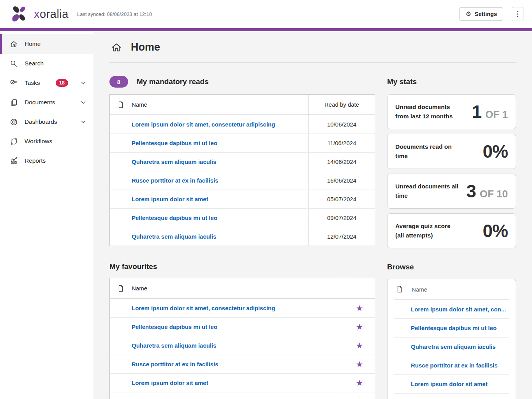  What do you see at coordinates (342, 181) in the screenshot?
I see `read-by-date: 16/06/2024` at bounding box center [342, 181].